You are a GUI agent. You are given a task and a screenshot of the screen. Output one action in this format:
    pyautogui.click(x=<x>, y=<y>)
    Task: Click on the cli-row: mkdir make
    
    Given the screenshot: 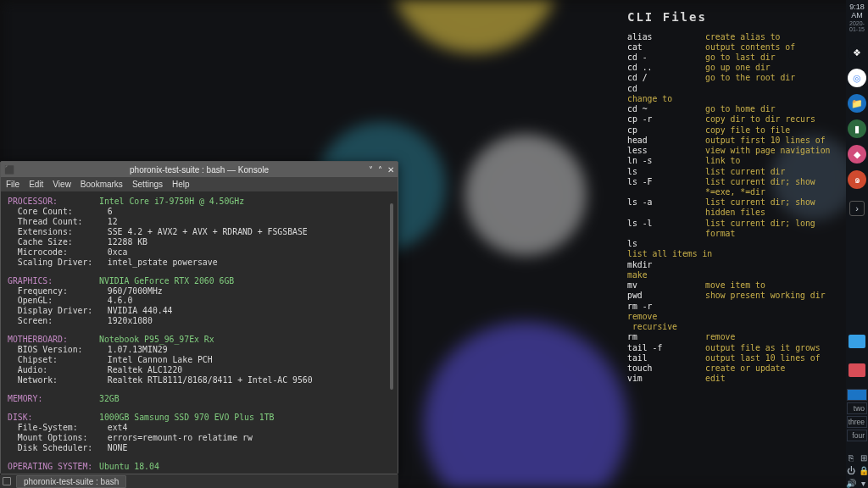 What is the action you would take?
    pyautogui.click(x=735, y=270)
    